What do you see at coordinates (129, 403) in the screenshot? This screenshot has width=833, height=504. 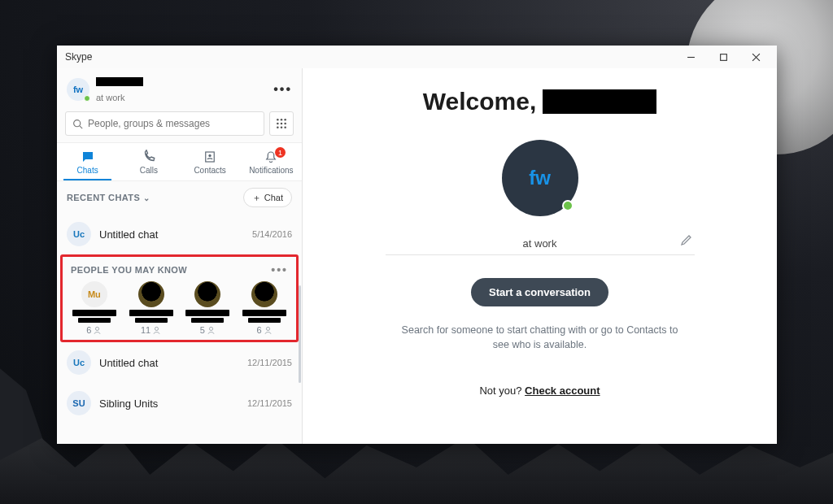 I see `chat-title: Sibling Units` at bounding box center [129, 403].